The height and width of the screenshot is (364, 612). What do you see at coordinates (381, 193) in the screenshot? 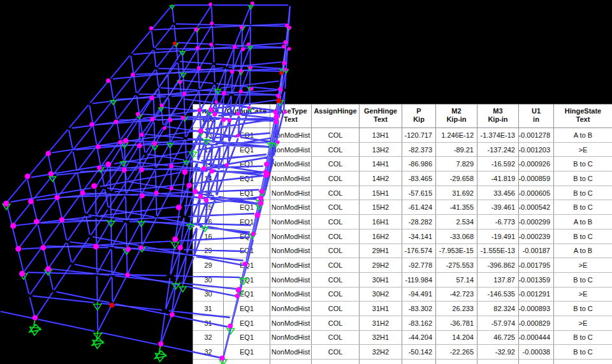
I see `cell-genhinge: 15H1` at bounding box center [381, 193].